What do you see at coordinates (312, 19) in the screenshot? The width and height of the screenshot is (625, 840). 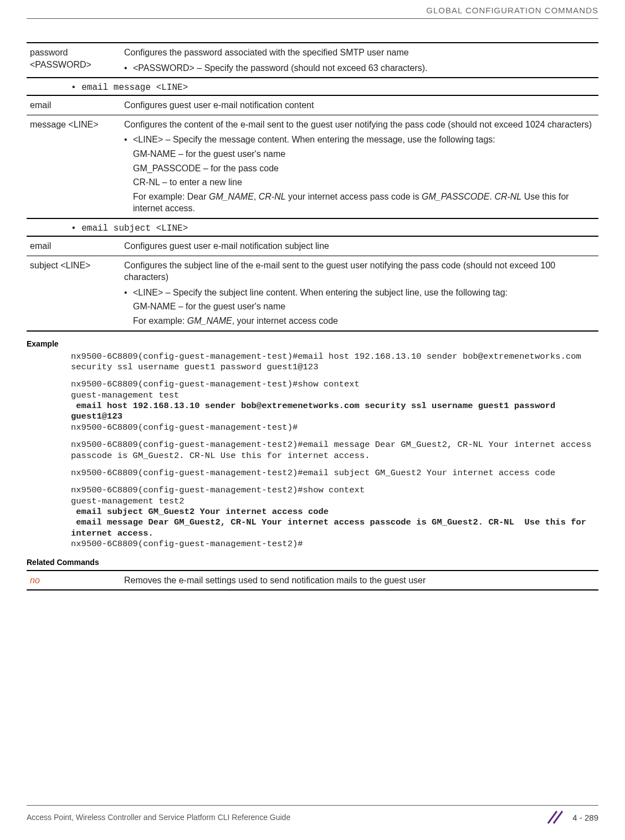 I see `header-rule` at bounding box center [312, 19].